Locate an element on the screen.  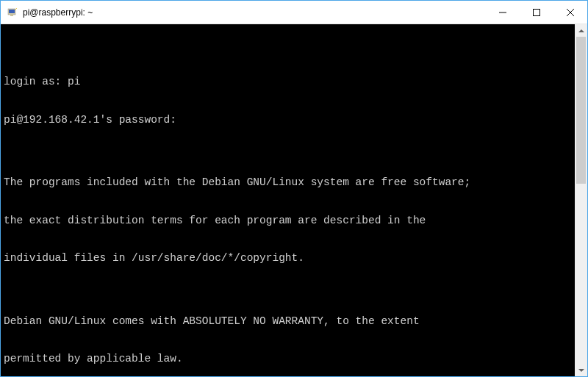
minimize-button is located at coordinates (503, 12).